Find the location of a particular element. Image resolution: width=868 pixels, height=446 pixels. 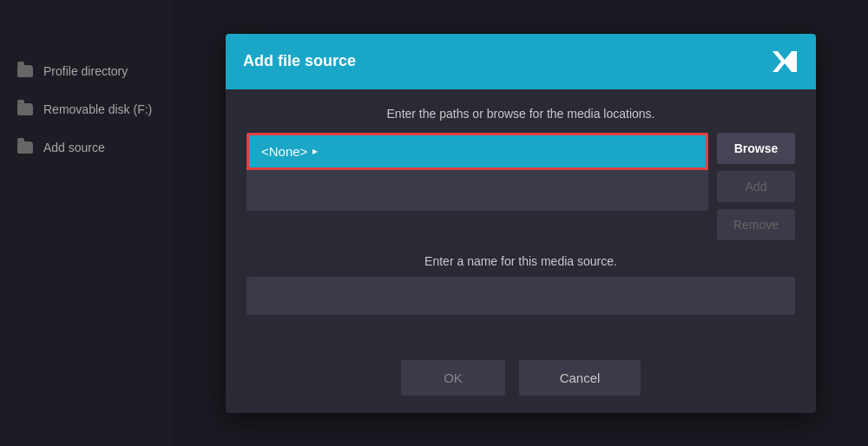

path-list-area: <None> ▸ is located at coordinates (477, 172).